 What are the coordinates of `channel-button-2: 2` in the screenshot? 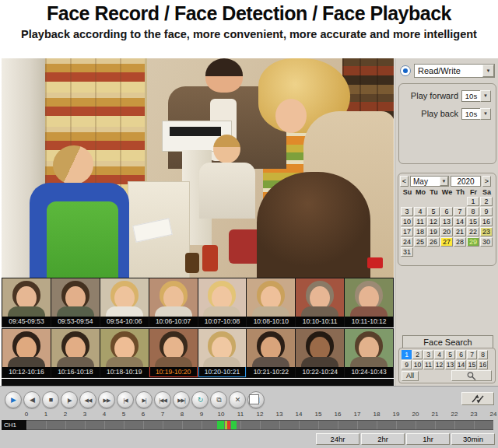 It's located at (417, 355).